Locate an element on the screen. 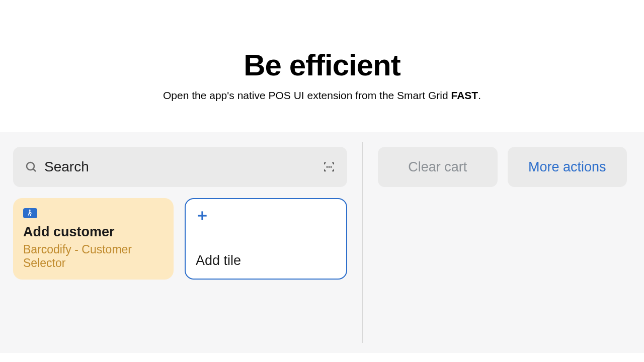  add-tile-button: Add tile is located at coordinates (266, 239).